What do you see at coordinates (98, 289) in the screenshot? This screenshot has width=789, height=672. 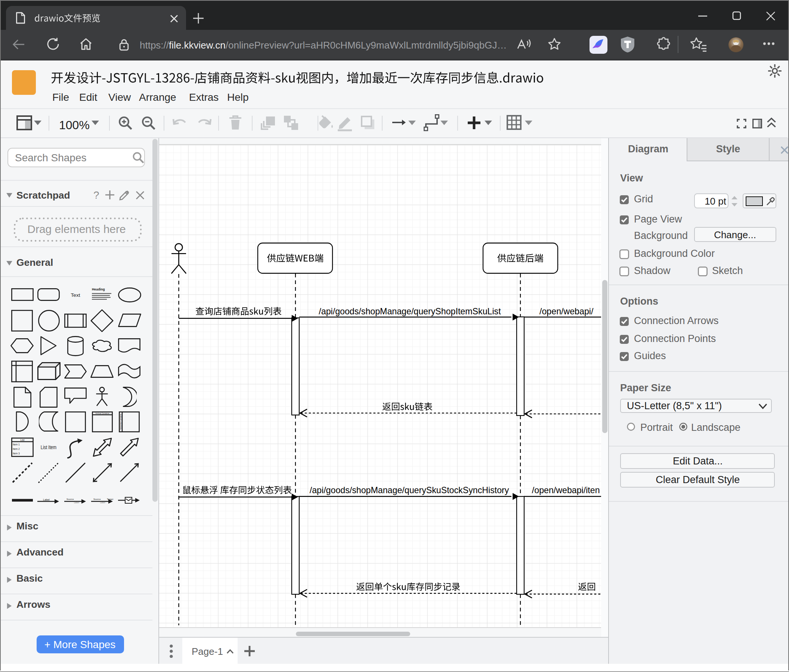 I see `svg-text: Heading` at bounding box center [98, 289].